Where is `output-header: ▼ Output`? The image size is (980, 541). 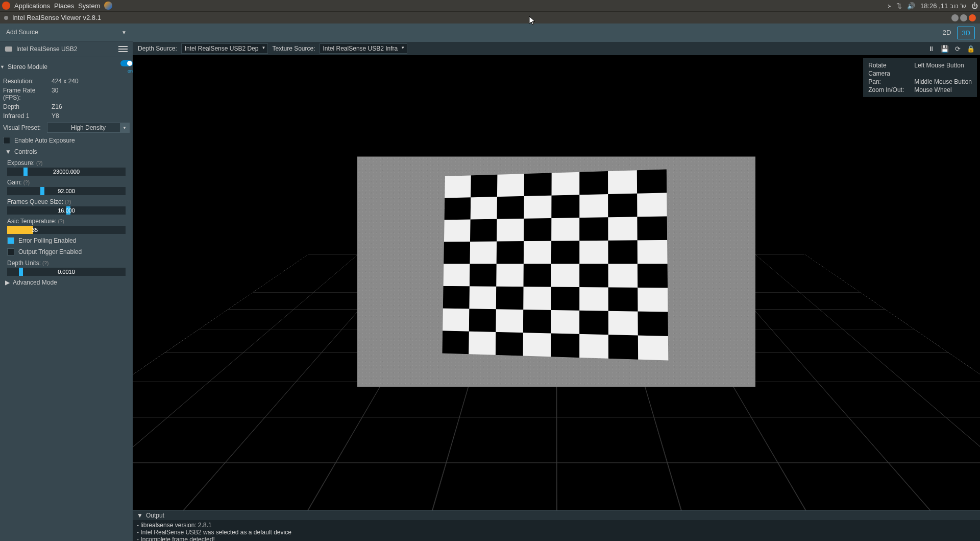
output-header: ▼ Output is located at coordinates (556, 515).